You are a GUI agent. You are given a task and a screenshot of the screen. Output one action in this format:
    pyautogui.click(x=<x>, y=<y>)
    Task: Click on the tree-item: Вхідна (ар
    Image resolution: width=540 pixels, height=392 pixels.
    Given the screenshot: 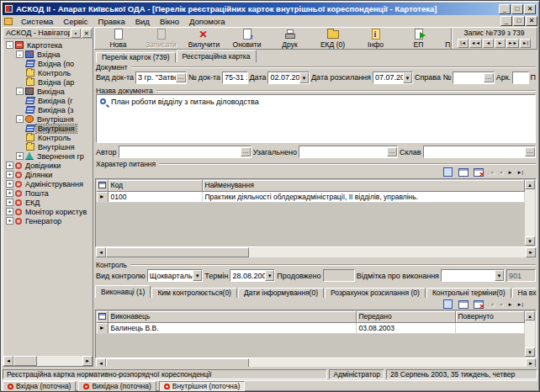 What is the action you would take?
    pyautogui.click(x=48, y=82)
    